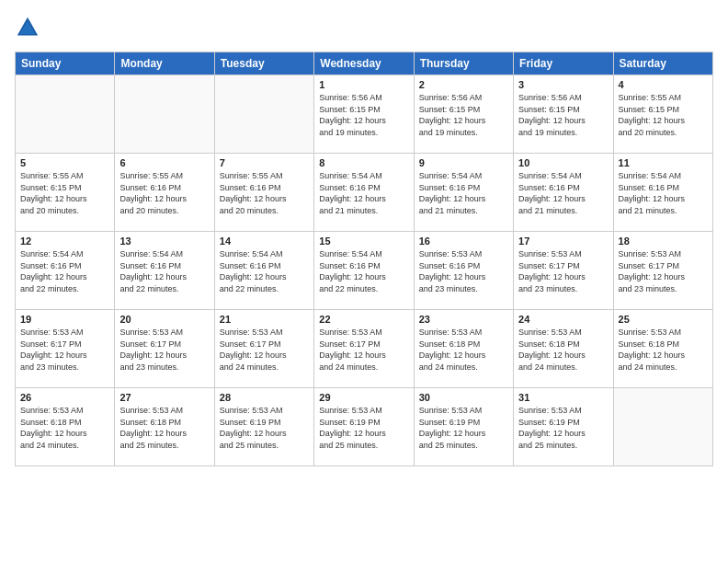  What do you see at coordinates (364, 64) in the screenshot?
I see `calendar-header-row: SundayMondayTuesdayWednesdayThursdayFrid…` at bounding box center [364, 64].